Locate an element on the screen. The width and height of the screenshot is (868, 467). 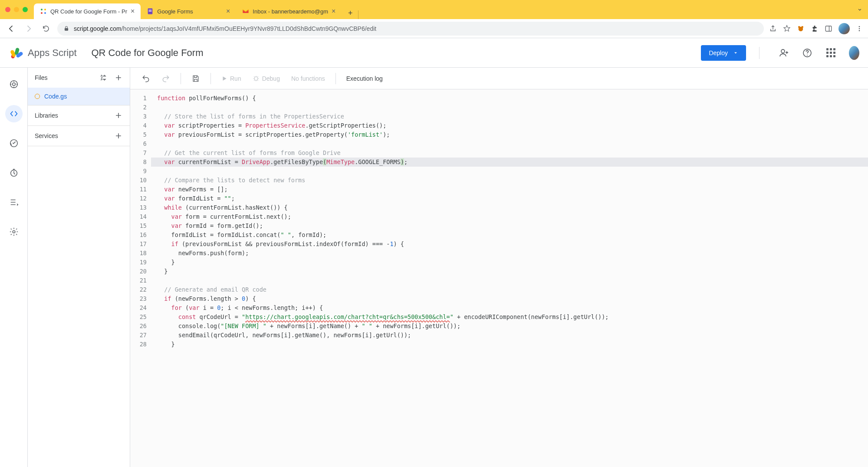
forward-button is located at coordinates (29, 29).